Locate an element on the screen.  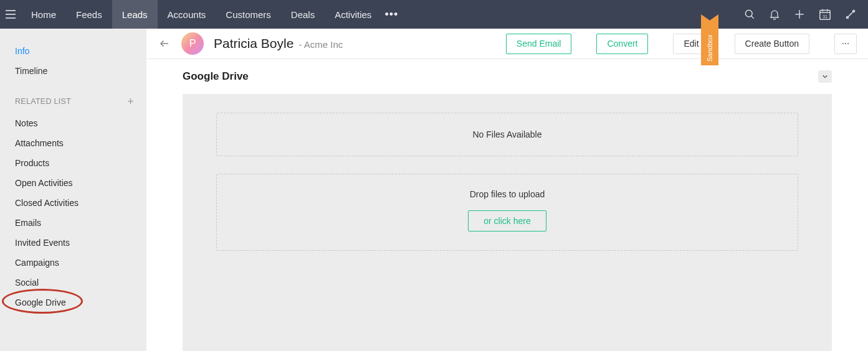
section-title-row: Google Drive is located at coordinates (507, 77).